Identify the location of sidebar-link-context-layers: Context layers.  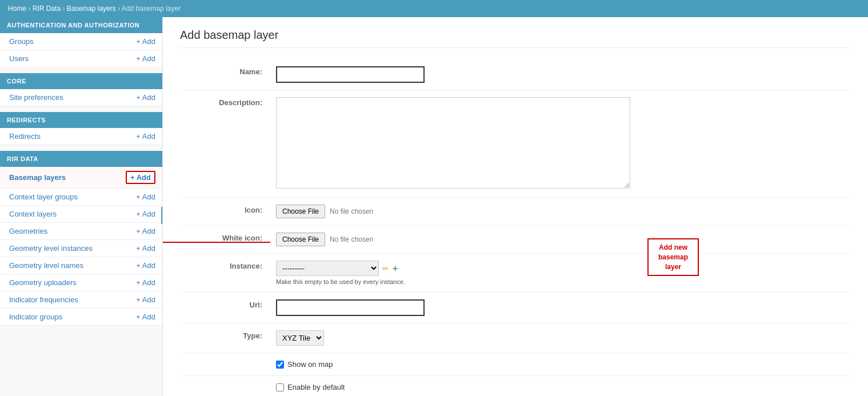
(33, 214).